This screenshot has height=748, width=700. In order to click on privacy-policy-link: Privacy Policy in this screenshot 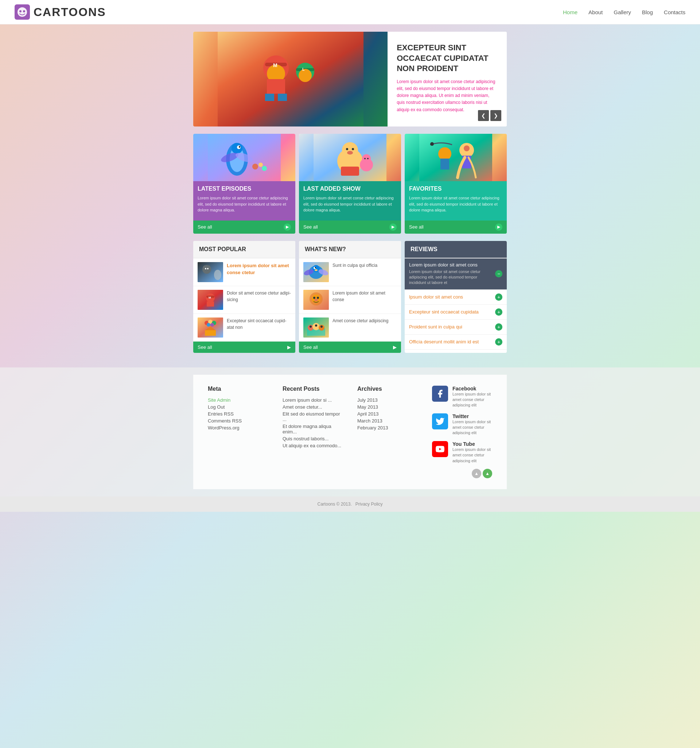, I will do `click(369, 504)`.